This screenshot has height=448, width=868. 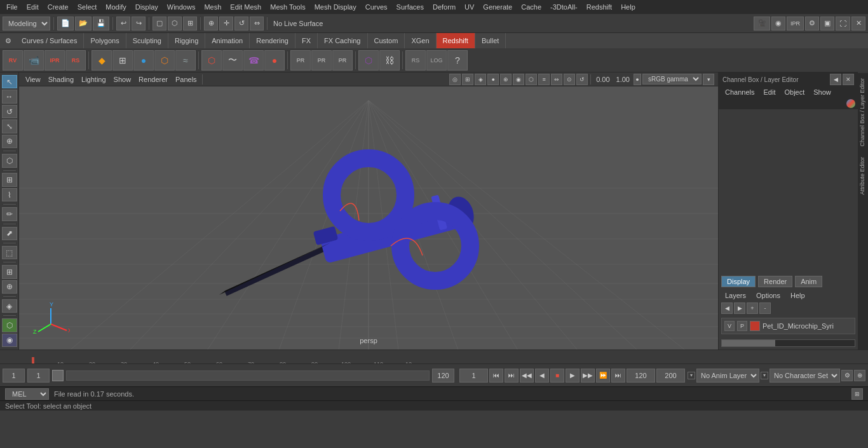 I want to click on undo-btn: ↩, so click(x=123, y=24).